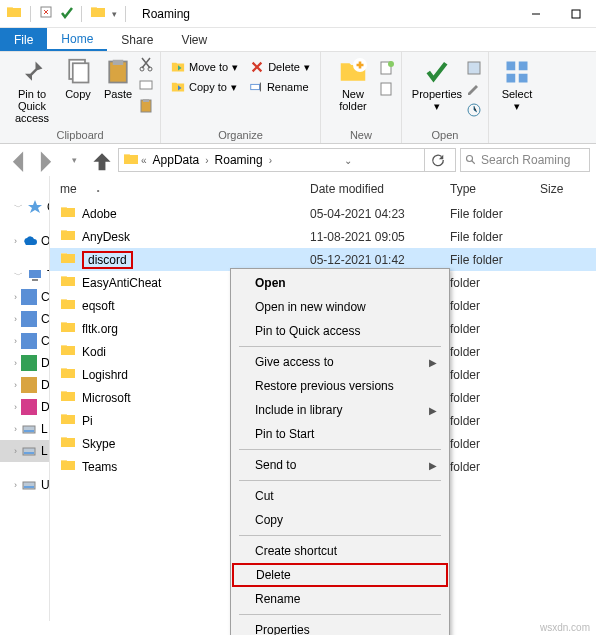 The height and width of the screenshot is (635, 596). What do you see at coordinates (185, 189) in the screenshot?
I see `col-name: me•` at bounding box center [185, 189].